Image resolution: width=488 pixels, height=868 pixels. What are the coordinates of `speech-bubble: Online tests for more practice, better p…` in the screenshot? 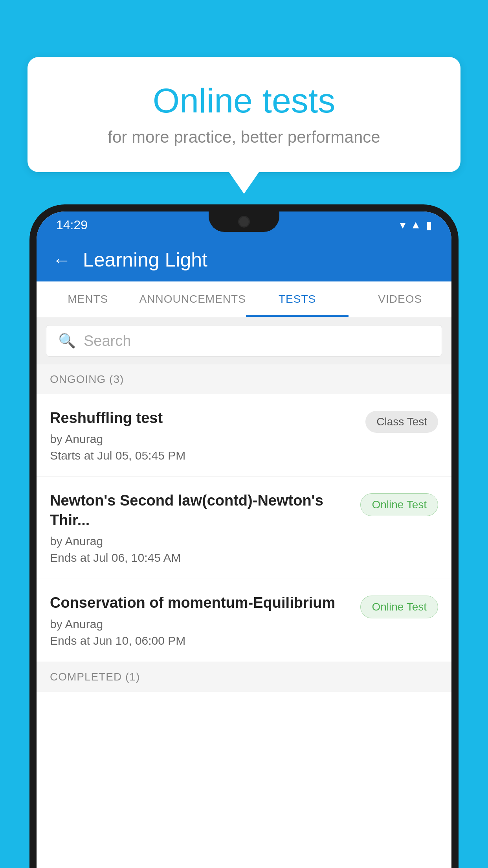 It's located at (244, 115).